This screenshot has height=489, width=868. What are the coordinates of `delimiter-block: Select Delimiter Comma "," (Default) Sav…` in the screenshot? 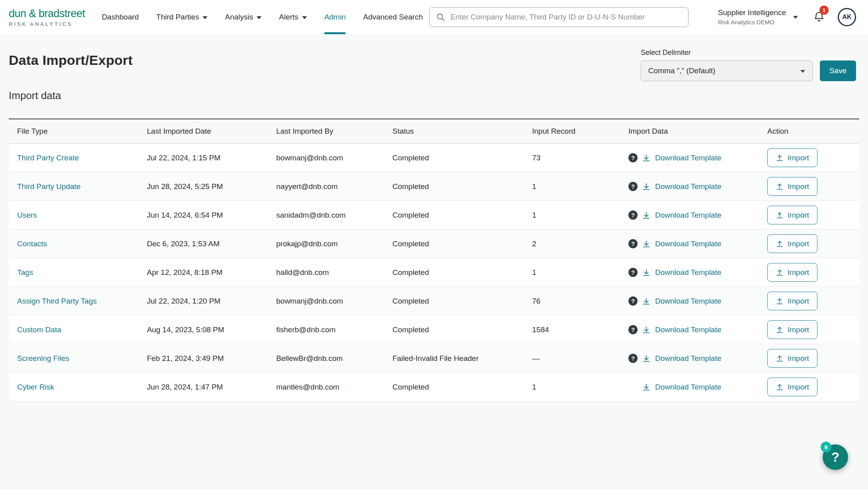 It's located at (748, 65).